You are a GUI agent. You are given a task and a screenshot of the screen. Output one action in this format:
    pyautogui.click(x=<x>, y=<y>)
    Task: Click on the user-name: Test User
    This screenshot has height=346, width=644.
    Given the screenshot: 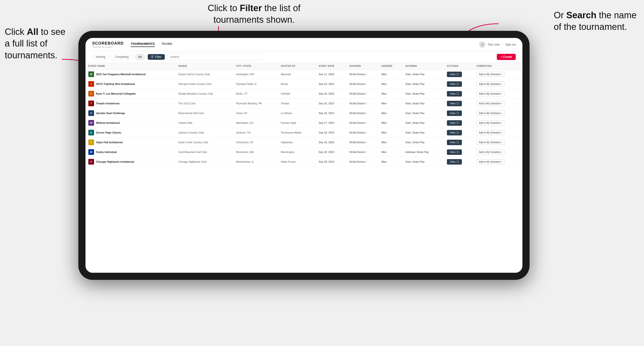 What is the action you would take?
    pyautogui.click(x=494, y=44)
    